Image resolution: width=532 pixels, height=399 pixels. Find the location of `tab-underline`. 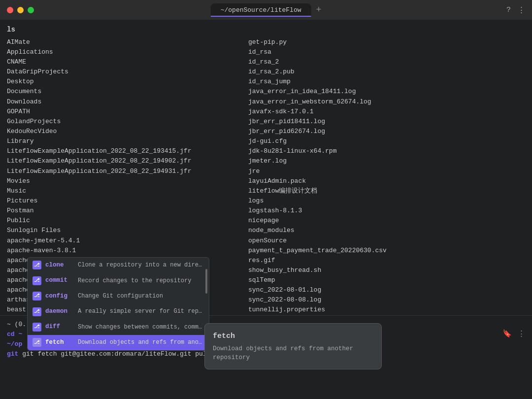

tab-underline is located at coordinates (261, 16).